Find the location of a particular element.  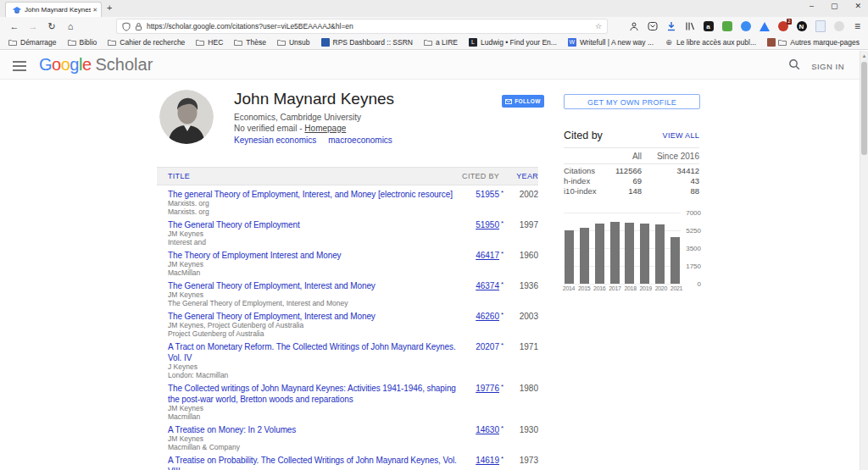

extension-a-icon: a is located at coordinates (709, 26).